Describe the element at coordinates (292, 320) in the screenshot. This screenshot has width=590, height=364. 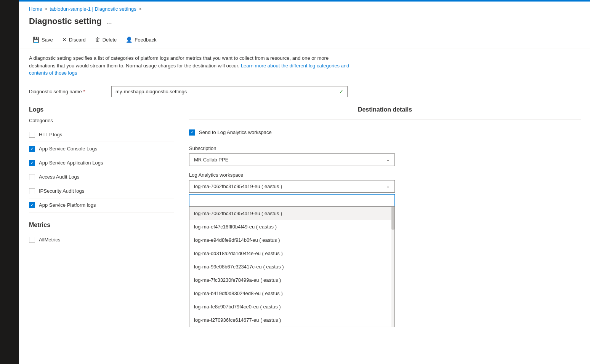
I see `dropdown-item-ws9: log-ma-f270936fce614677-eu ( eastus )` at that location.